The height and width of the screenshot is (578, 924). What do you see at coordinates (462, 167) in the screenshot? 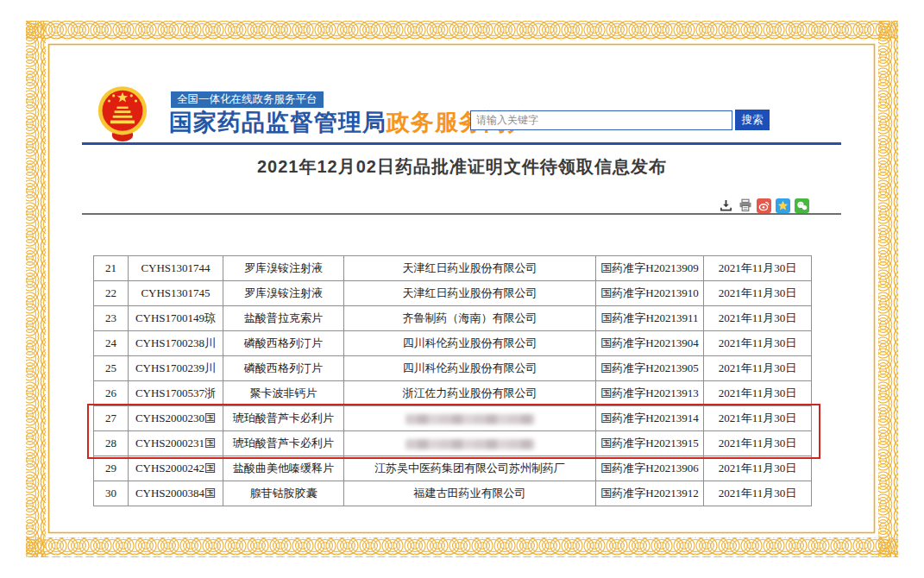
I see `page-title: 2021年12月02日药品批准证明文件待领取信息发布` at bounding box center [462, 167].